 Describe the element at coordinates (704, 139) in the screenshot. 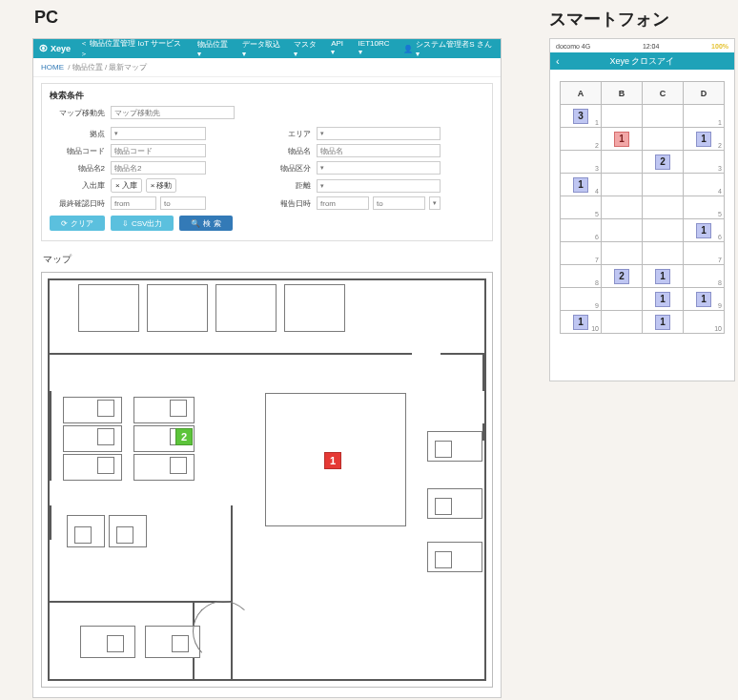

I see `phone-cell: 12` at that location.